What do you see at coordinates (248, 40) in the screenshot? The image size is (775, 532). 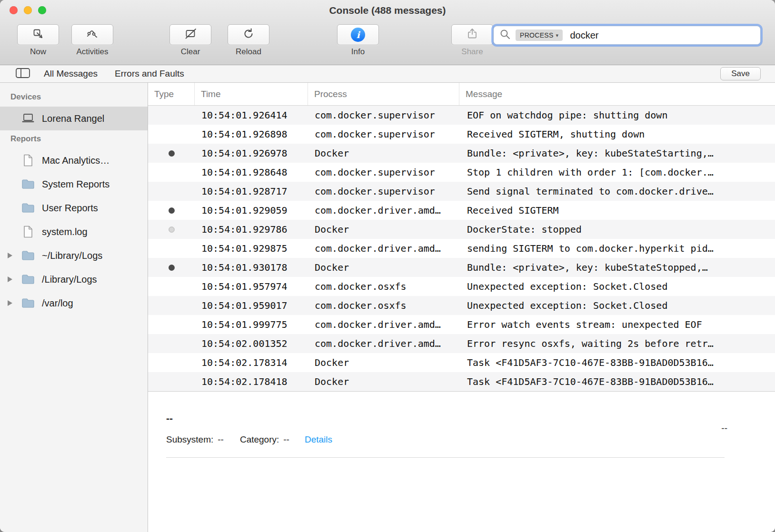 I see `reload-button: Reload` at bounding box center [248, 40].